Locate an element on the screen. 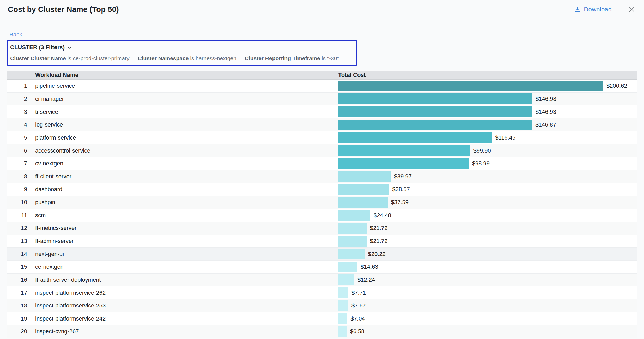 This screenshot has height=339, width=644. table-row: 4 log-service $146.87 is located at coordinates (322, 125).